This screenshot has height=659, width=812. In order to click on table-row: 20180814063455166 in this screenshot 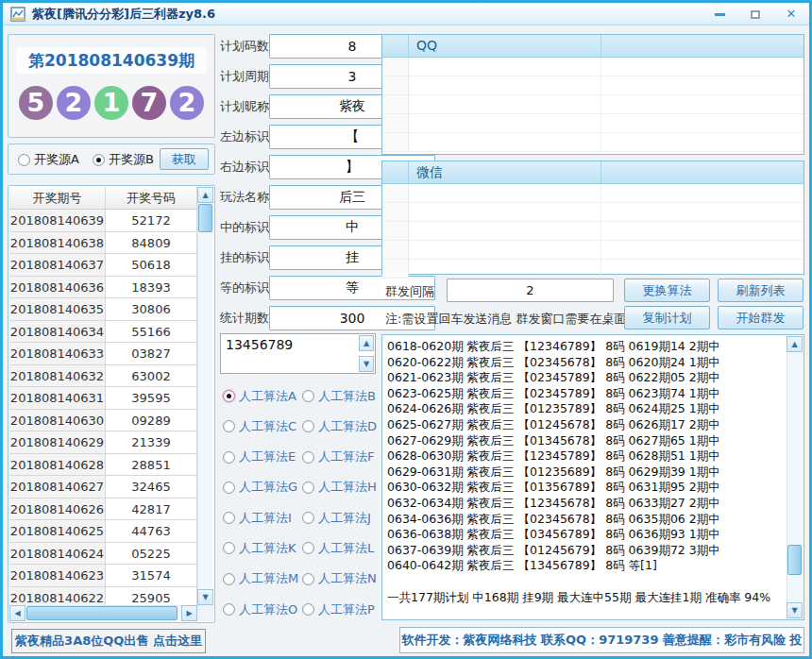, I will do `click(104, 332)`.